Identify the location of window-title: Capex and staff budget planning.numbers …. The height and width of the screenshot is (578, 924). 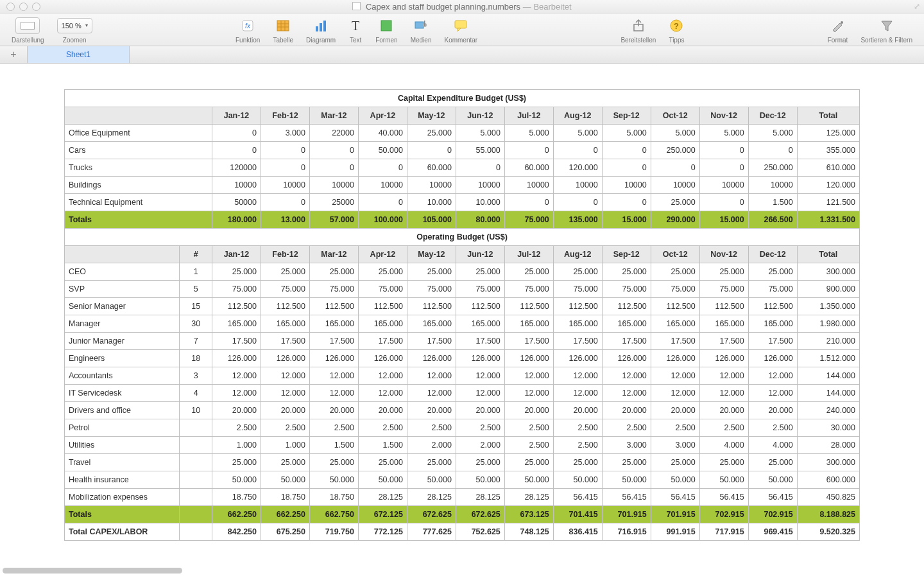
(462, 6).